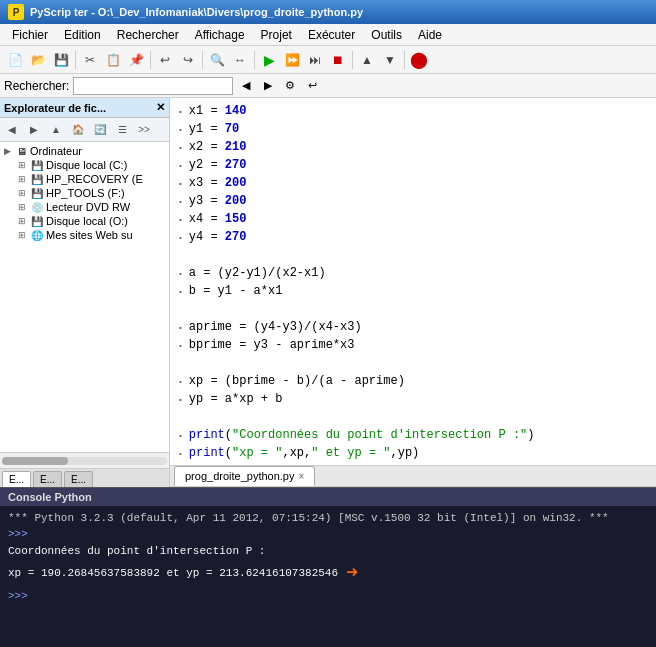 This screenshot has height=647, width=656. What do you see at coordinates (217, 60) in the screenshot?
I see `search-toolbar-button: 🔍` at bounding box center [217, 60].